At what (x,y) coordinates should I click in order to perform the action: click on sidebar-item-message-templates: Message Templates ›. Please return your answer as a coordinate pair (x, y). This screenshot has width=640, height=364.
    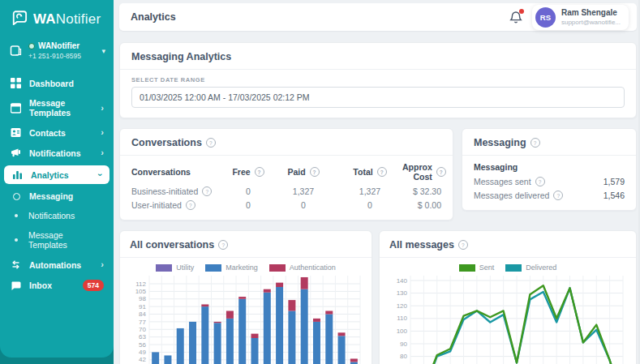
    Looking at the image, I should click on (57, 108).